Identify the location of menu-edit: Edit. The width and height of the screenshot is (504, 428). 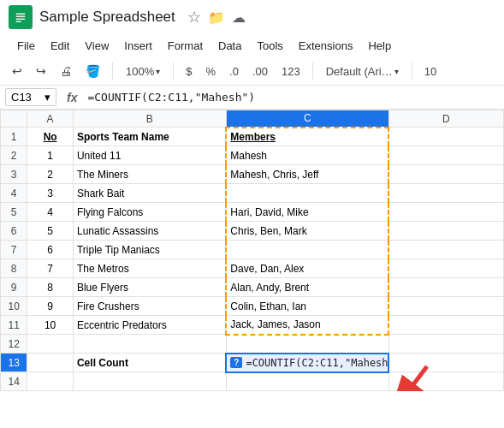
(60, 46).